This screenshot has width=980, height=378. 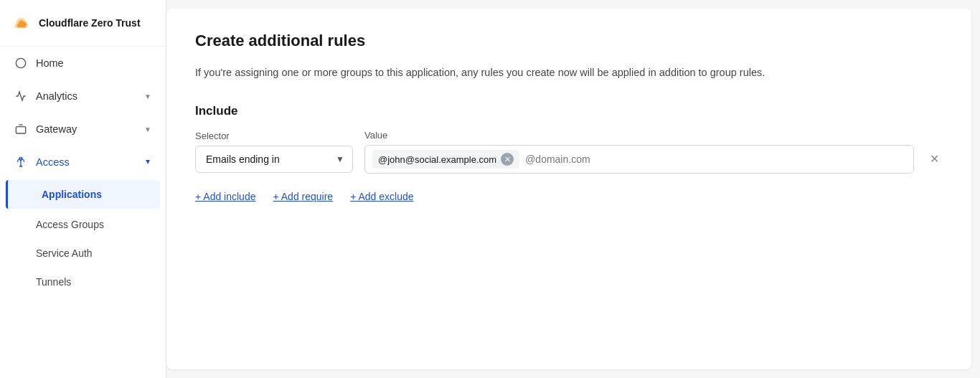 I want to click on sidebar-item-home: Home, so click(x=83, y=63).